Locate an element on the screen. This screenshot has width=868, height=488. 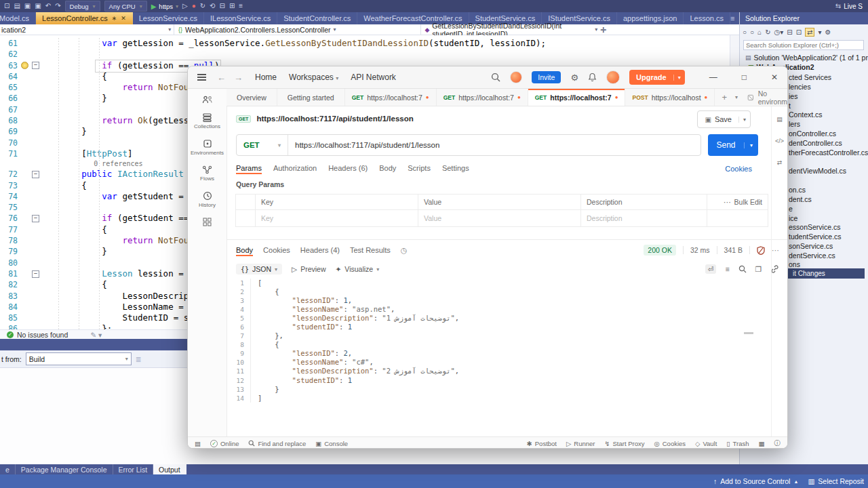
response-tab: Cookies is located at coordinates (277, 250).